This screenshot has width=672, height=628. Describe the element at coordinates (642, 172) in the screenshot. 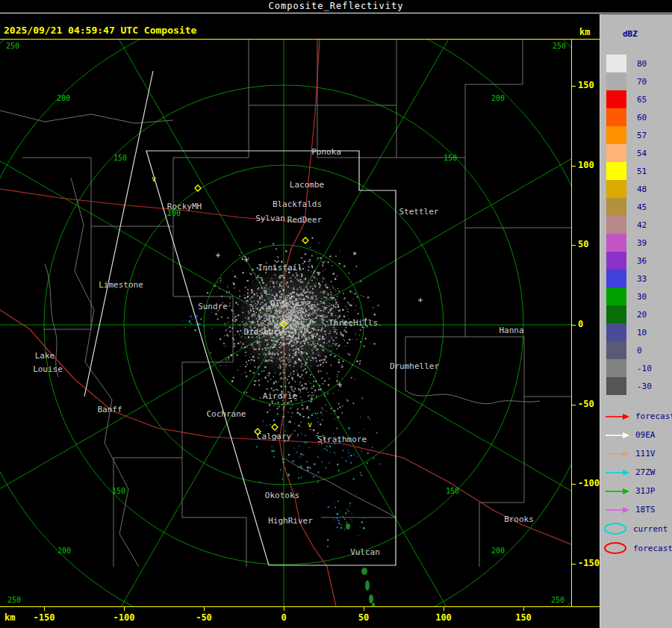

I see `colorbar-value: 51` at that location.